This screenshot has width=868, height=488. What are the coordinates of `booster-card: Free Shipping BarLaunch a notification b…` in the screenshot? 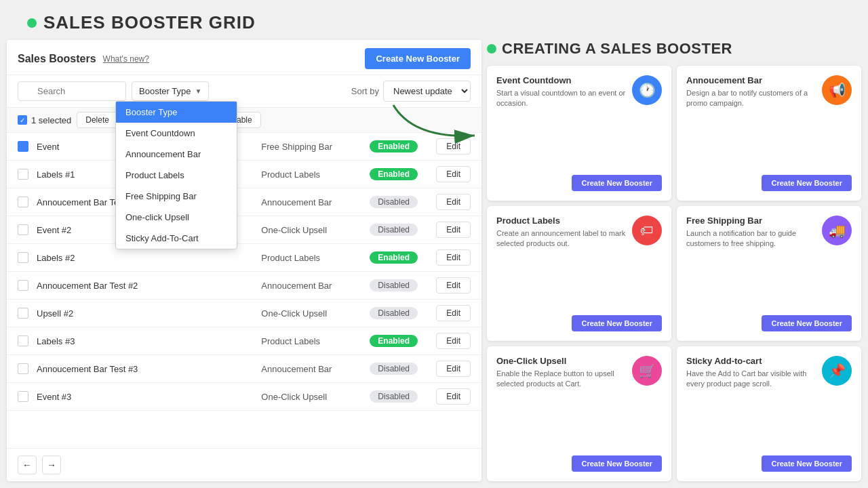 It's located at (769, 274).